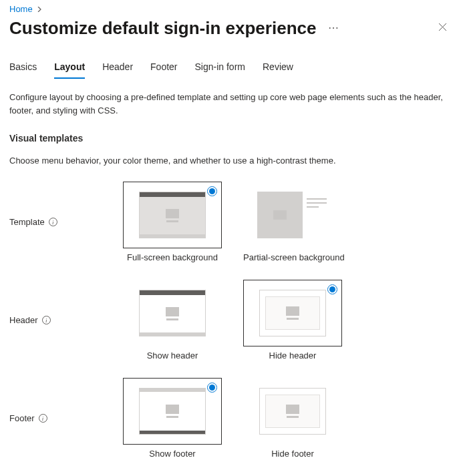 The image size is (461, 476). Describe the element at coordinates (27, 222) in the screenshot. I see `template-label: Template` at that location.